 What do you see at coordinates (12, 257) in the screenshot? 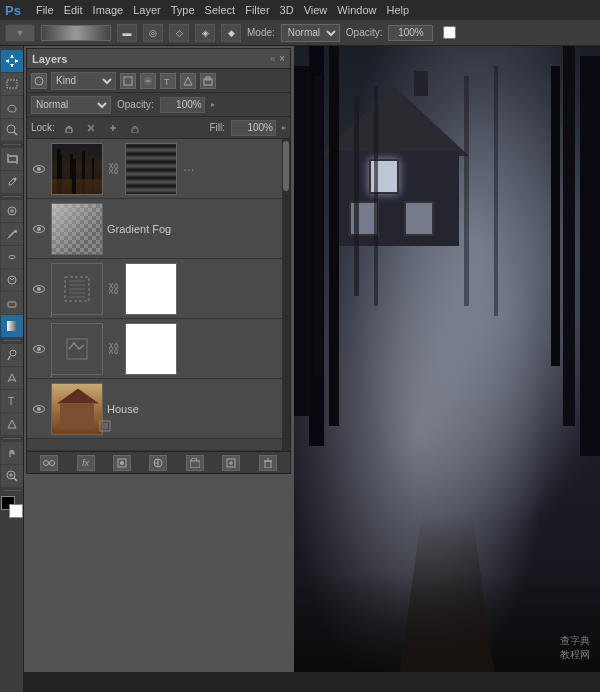
I see `clone-tool` at bounding box center [12, 257].